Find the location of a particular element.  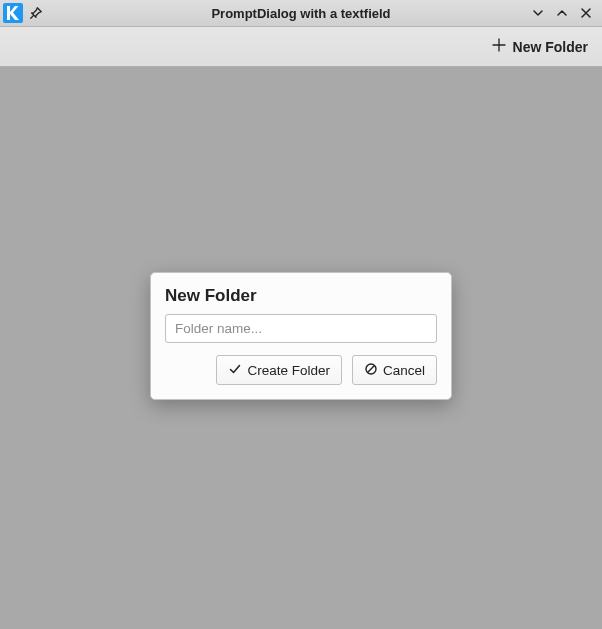

close-icon is located at coordinates (586, 13).